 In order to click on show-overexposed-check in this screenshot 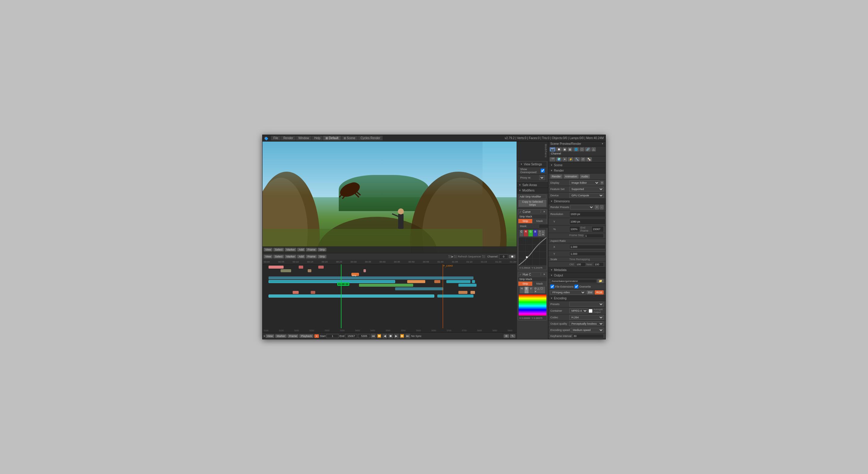, I will do `click(542, 171)`.